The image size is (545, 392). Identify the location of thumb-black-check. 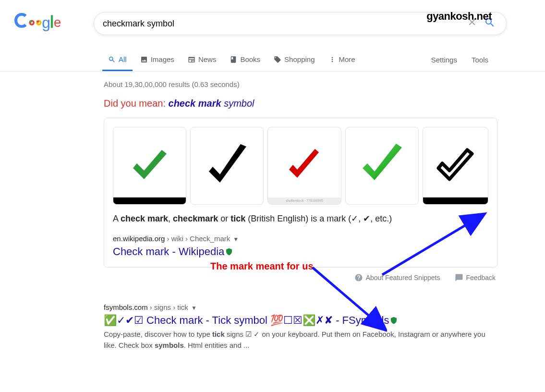
(227, 166).